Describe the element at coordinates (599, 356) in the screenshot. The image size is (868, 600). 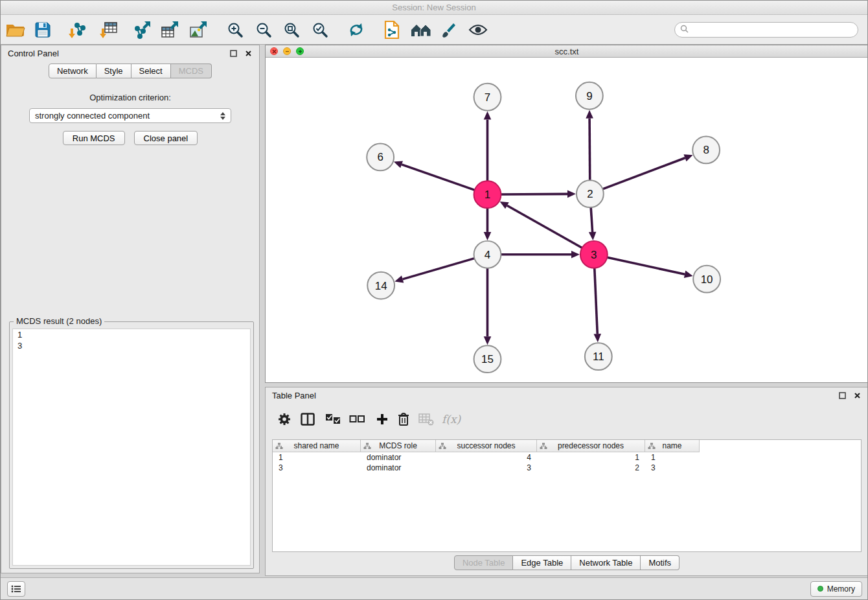
I see `node-label-11: 11` at that location.